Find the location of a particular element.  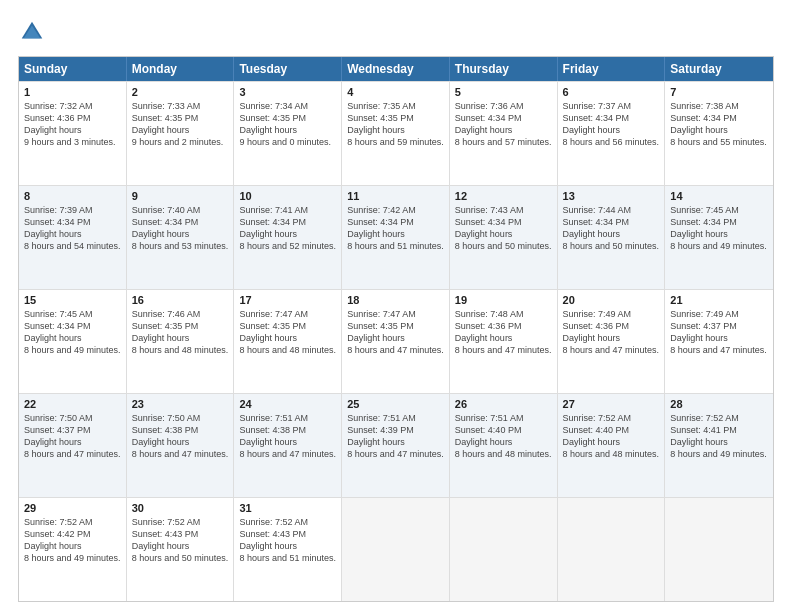

day-number: 10 is located at coordinates (288, 196).